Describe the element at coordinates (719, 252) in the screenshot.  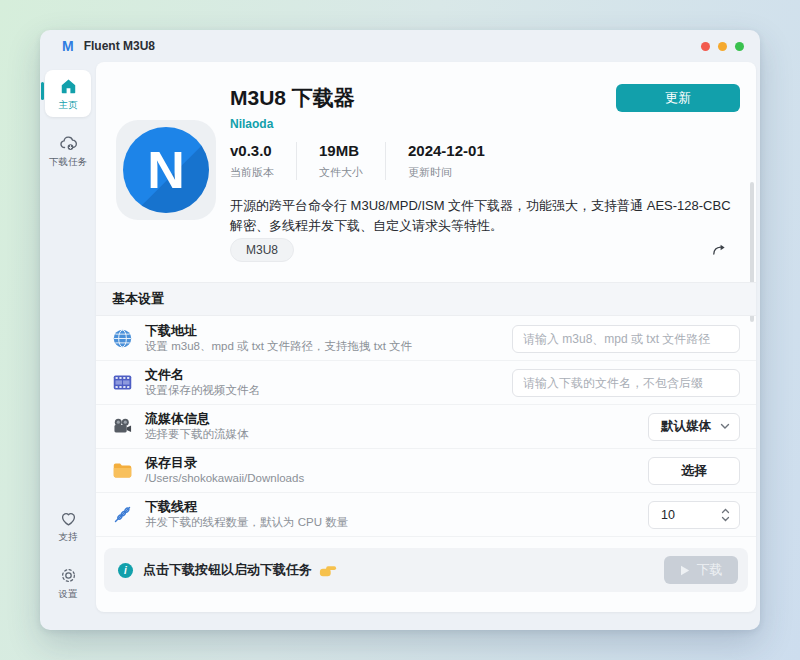
I see `share-icon` at that location.